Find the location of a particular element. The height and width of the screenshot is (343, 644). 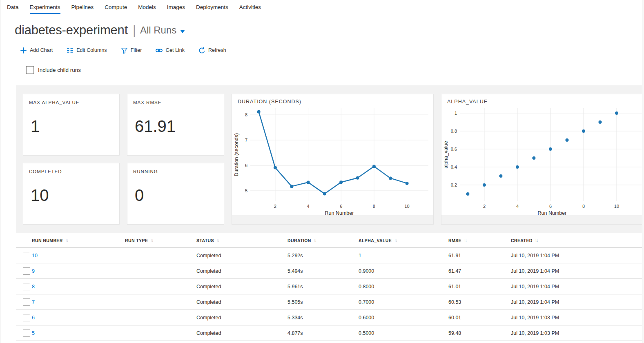

summary-card-value: 61.91 is located at coordinates (176, 127).